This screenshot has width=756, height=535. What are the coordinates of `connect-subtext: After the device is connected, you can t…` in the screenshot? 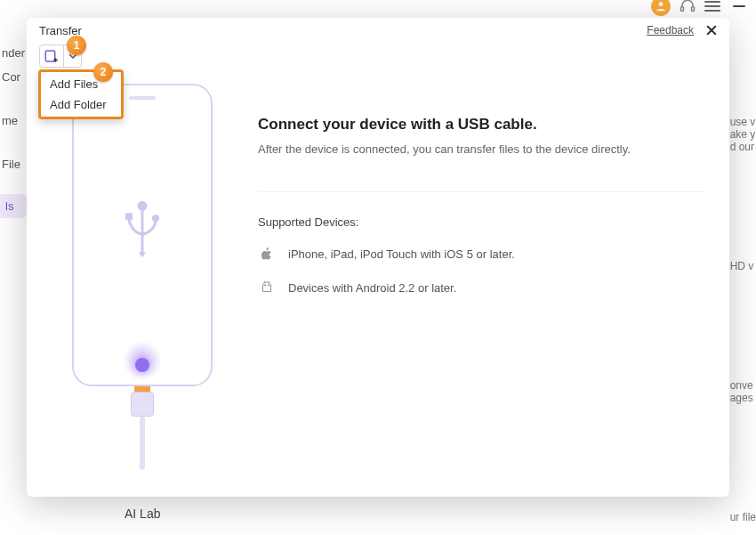 It's located at (481, 150).